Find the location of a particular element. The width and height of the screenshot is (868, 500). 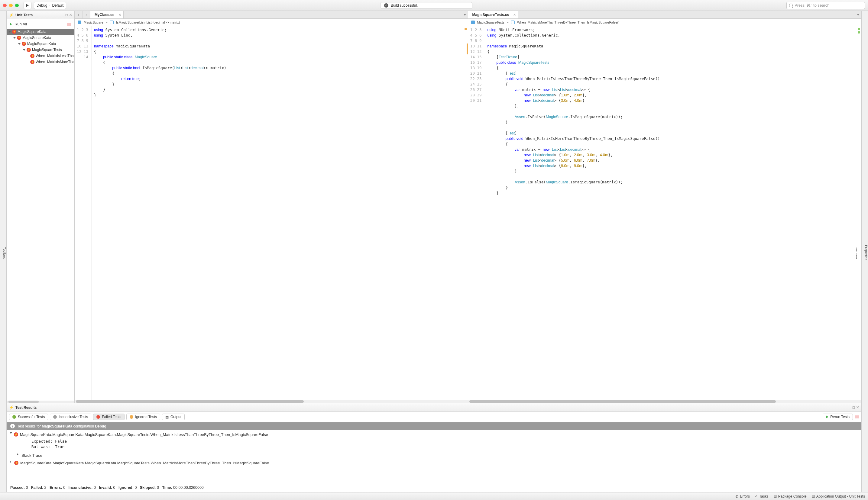

info-icon: i is located at coordinates (12, 426).